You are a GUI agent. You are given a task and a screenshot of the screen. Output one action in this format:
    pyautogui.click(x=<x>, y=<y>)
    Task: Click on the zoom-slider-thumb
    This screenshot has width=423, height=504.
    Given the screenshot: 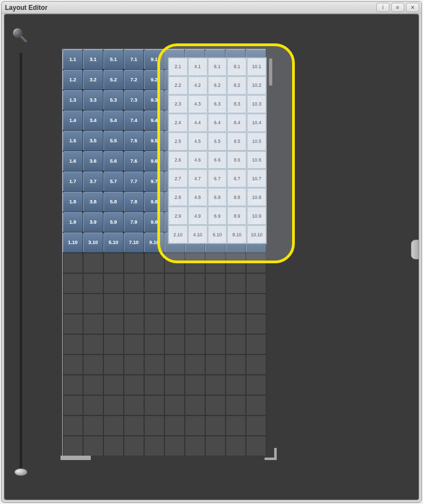 What is the action you would take?
    pyautogui.click(x=21, y=472)
    